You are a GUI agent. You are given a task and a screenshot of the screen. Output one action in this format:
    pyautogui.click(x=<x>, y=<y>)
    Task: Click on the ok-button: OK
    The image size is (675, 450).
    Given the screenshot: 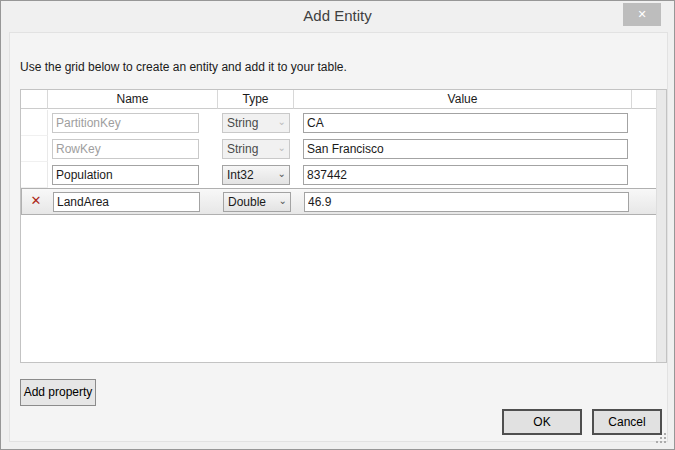 What is the action you would take?
    pyautogui.click(x=542, y=422)
    